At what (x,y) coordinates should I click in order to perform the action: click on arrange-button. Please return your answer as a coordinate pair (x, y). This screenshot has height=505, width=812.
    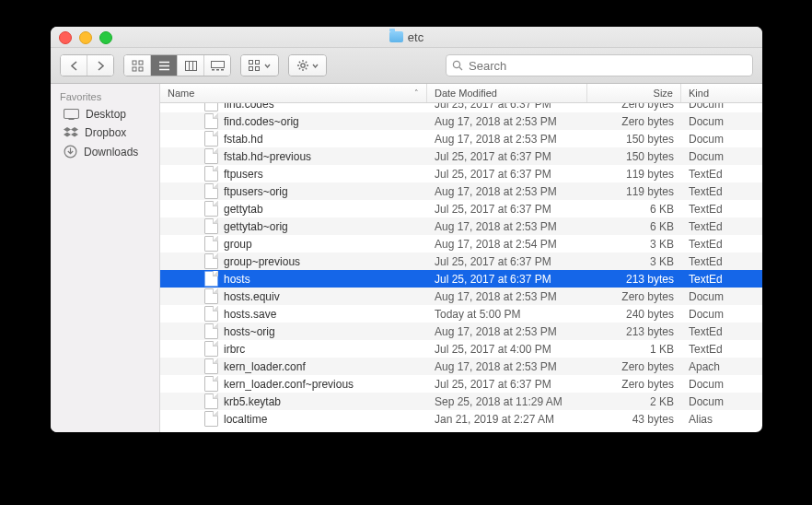
    Looking at the image, I should click on (260, 65).